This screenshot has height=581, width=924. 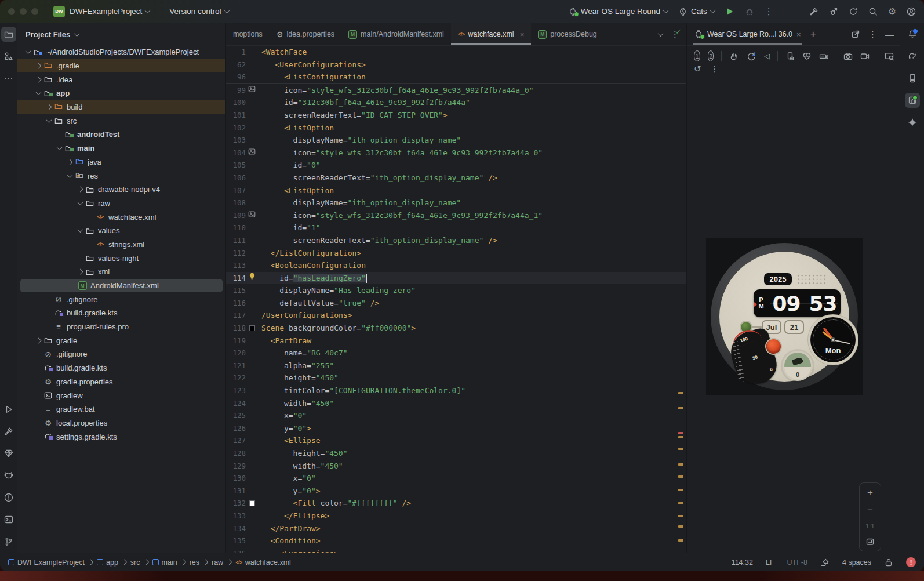 What do you see at coordinates (456, 178) in the screenshot?
I see `code-line-106: 106screenReaderText="ith_option_display_…` at bounding box center [456, 178].